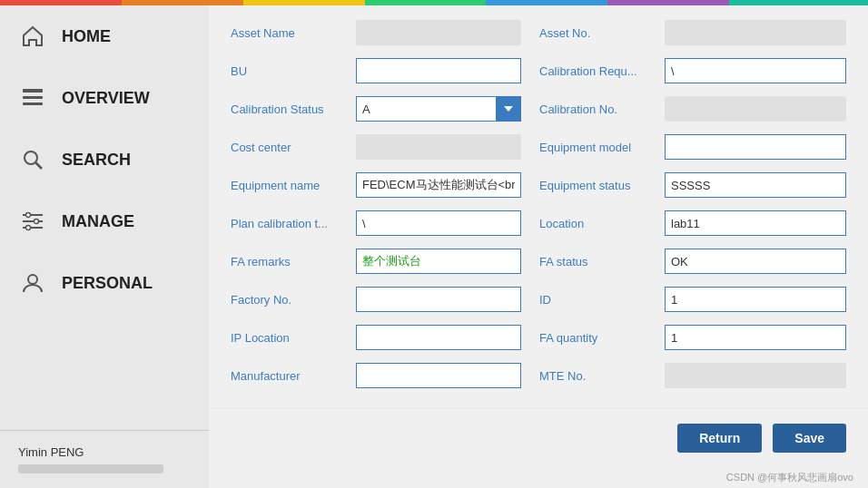  I want to click on calibration-requ-label: Calibration Requ..., so click(598, 71).